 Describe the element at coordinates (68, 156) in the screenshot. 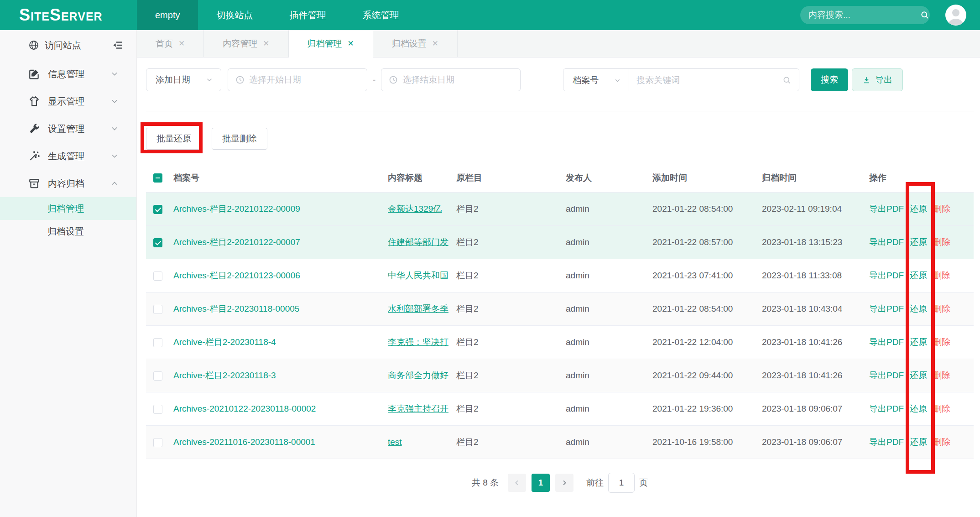

I see `sidebar-item-generate-management: 生成管理` at that location.